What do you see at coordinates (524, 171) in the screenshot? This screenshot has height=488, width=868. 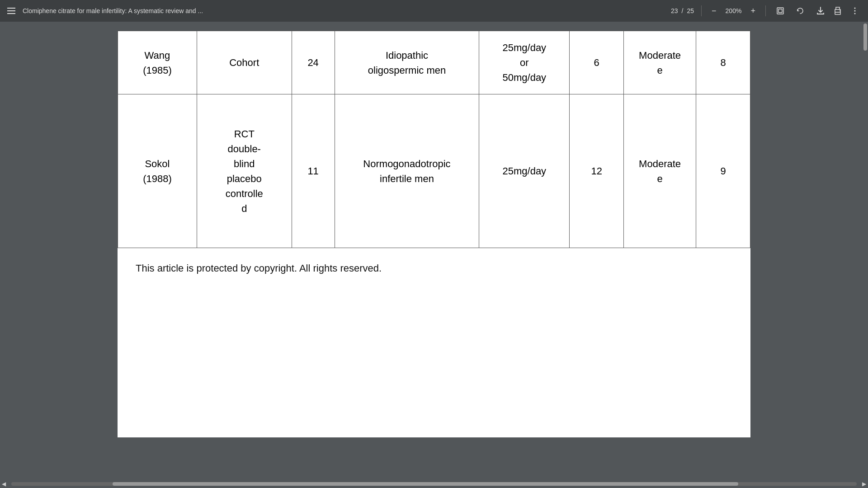 I see `cell-dose-2: 25mg/day` at bounding box center [524, 171].